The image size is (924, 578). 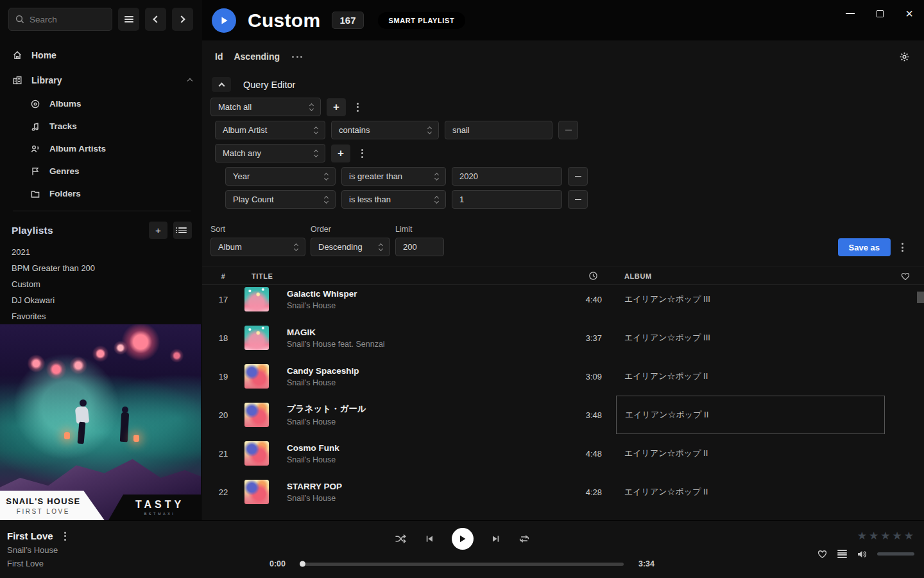 What do you see at coordinates (67, 19) in the screenshot?
I see `search-field` at bounding box center [67, 19].